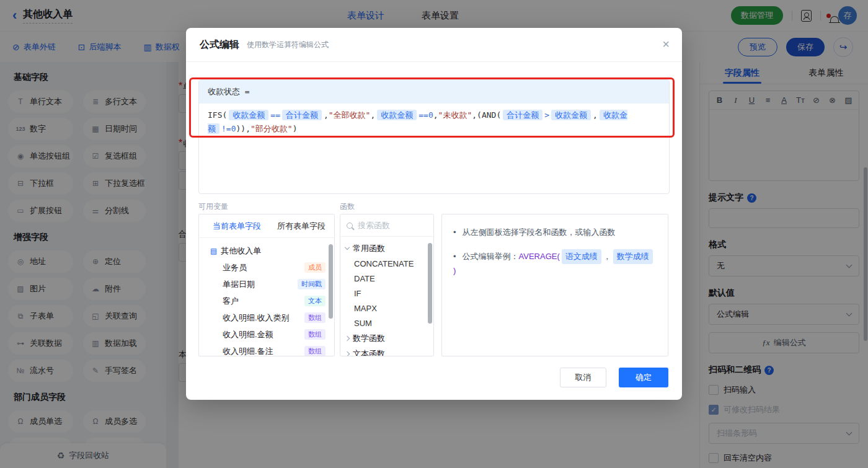  I want to click on search-placeholder: 搜索函数, so click(374, 226).